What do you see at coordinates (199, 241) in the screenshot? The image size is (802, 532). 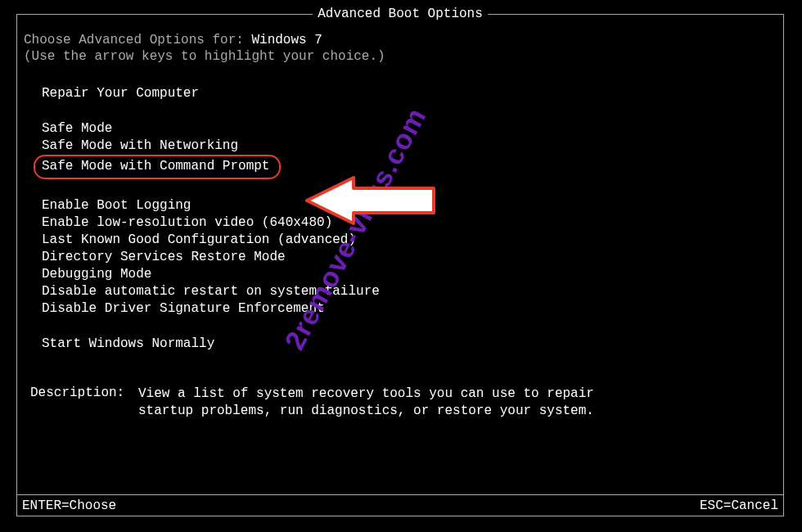 I see `menu-item-last-known-good: Last Known Good Configuration (advanced)` at bounding box center [199, 241].